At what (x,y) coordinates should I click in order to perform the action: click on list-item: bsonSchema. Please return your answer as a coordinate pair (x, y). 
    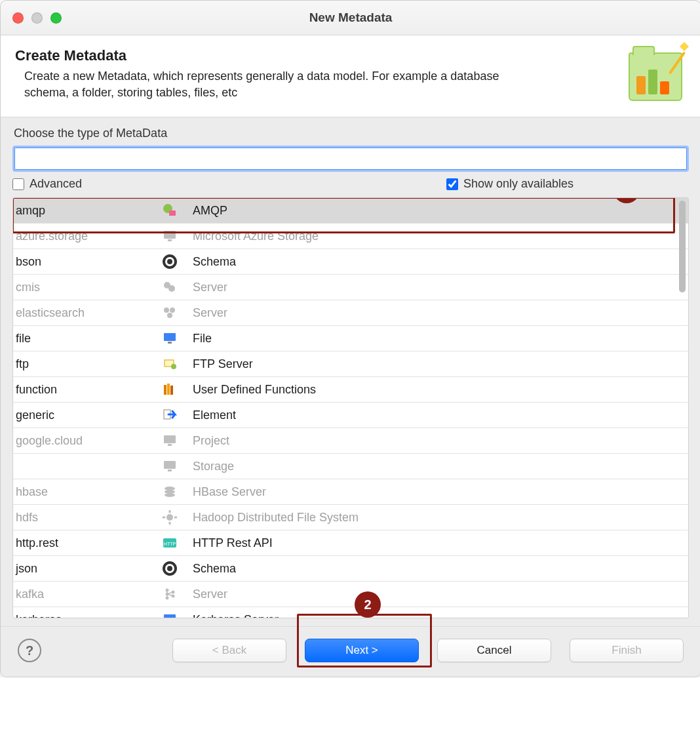
    Looking at the image, I should click on (351, 262).